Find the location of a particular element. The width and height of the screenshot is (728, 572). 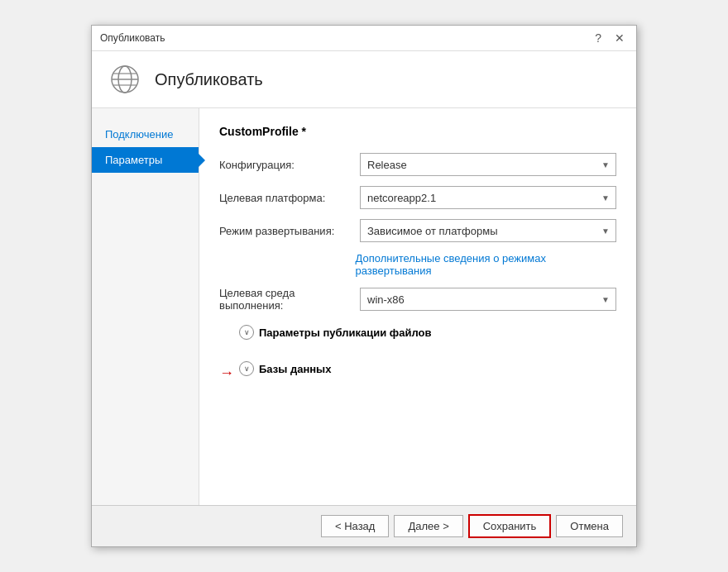

target-runtime-select: win-x86 win-x64 linux-x64 osx-x64 is located at coordinates (488, 299).